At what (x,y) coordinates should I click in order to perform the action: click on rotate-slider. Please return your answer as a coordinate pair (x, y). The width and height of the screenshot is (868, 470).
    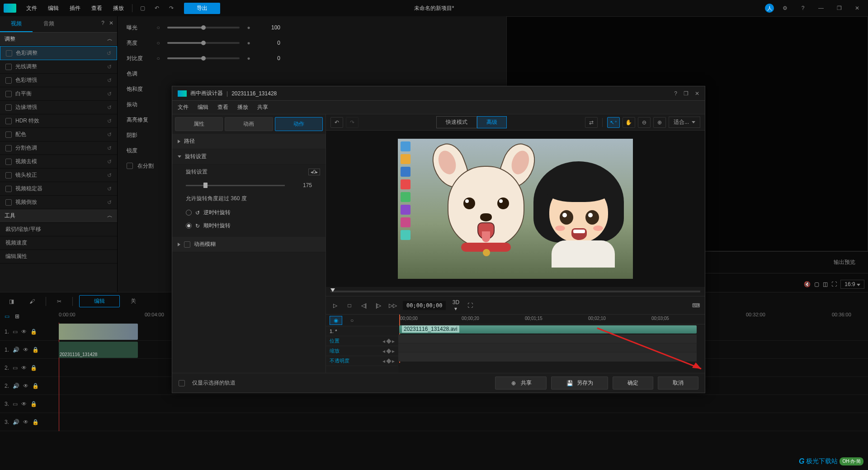
    Looking at the image, I should click on (235, 185).